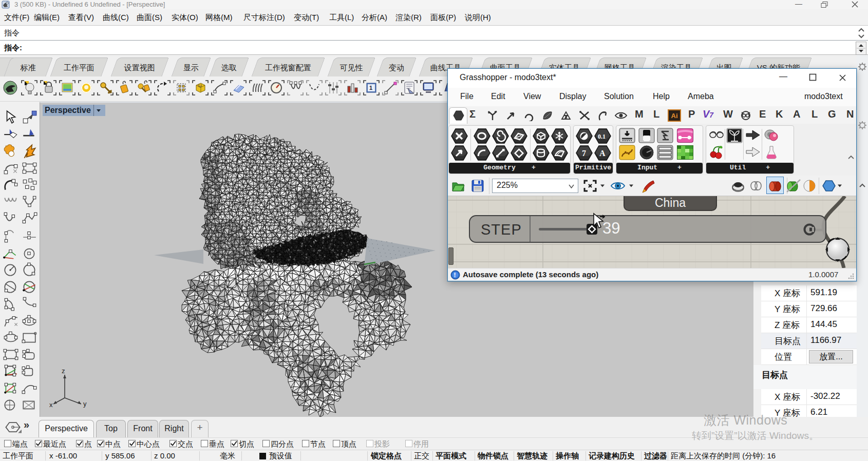 This screenshot has width=868, height=461. I want to click on svg-text: U, so click(200, 86).